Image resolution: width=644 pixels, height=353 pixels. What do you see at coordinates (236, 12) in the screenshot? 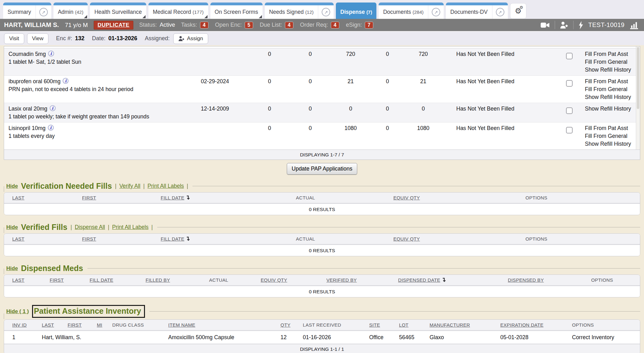
I see `tab-label: On Screen Forms` at bounding box center [236, 12].